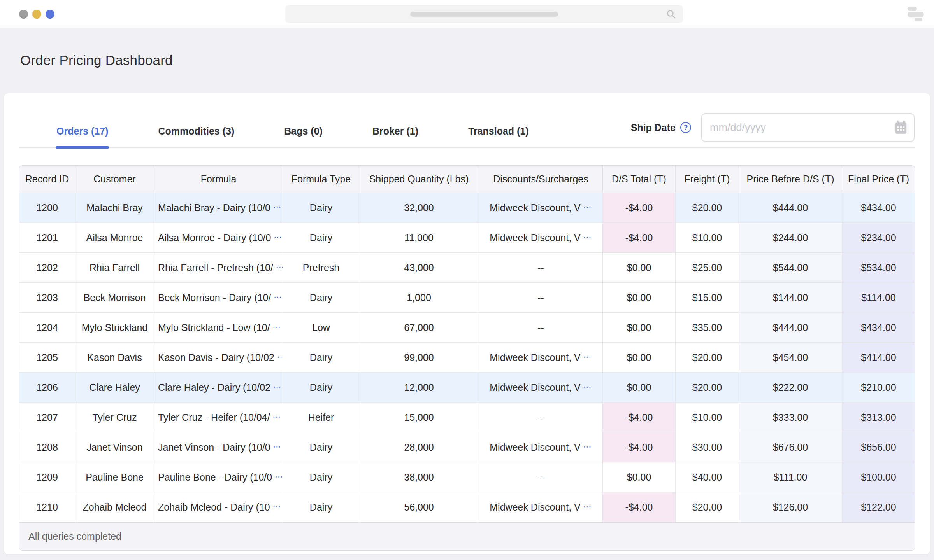  What do you see at coordinates (916, 15) in the screenshot?
I see `stack-bar-middle` at bounding box center [916, 15].